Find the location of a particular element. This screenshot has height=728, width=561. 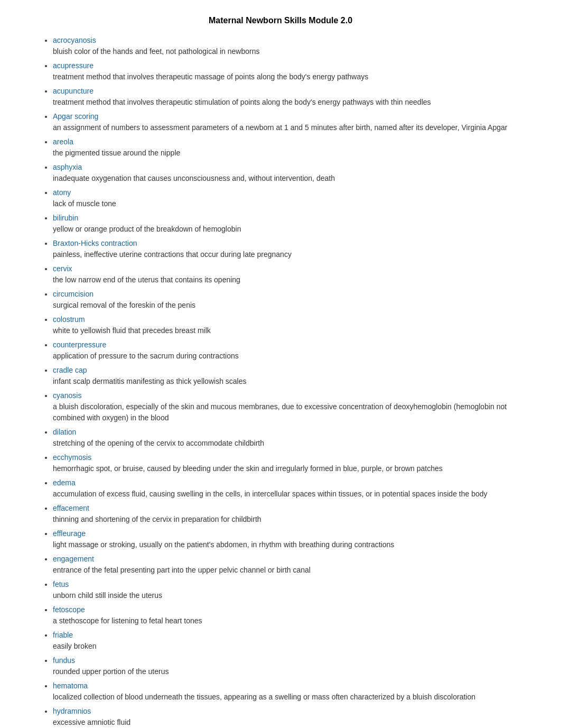

list-item: Apgar scoringan assignment of numbers to… is located at coordinates (291, 122).